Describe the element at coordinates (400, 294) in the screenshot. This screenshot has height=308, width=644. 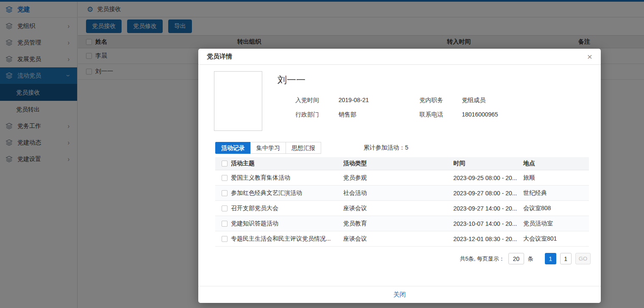
I see `modal-footer: 关闭` at that location.